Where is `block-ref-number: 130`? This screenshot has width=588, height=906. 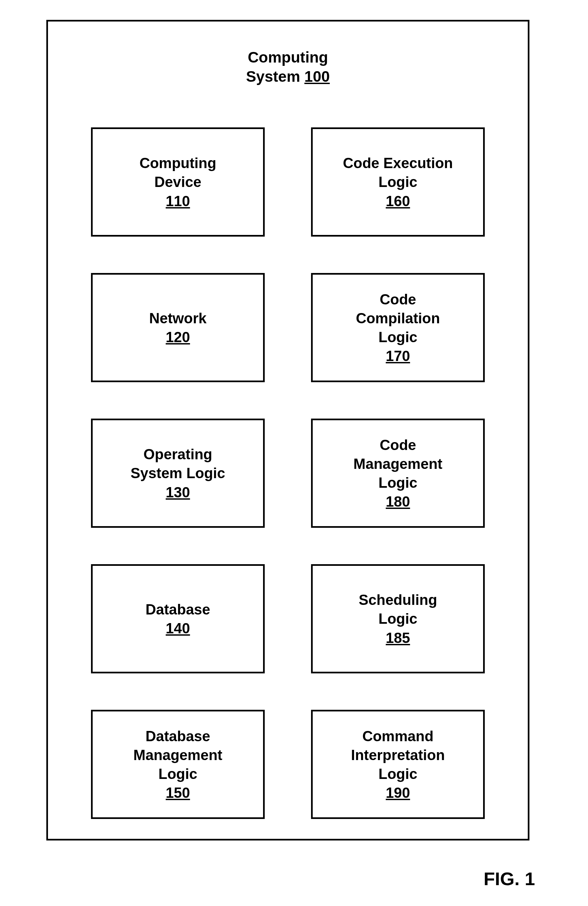 block-ref-number: 130 is located at coordinates (178, 492).